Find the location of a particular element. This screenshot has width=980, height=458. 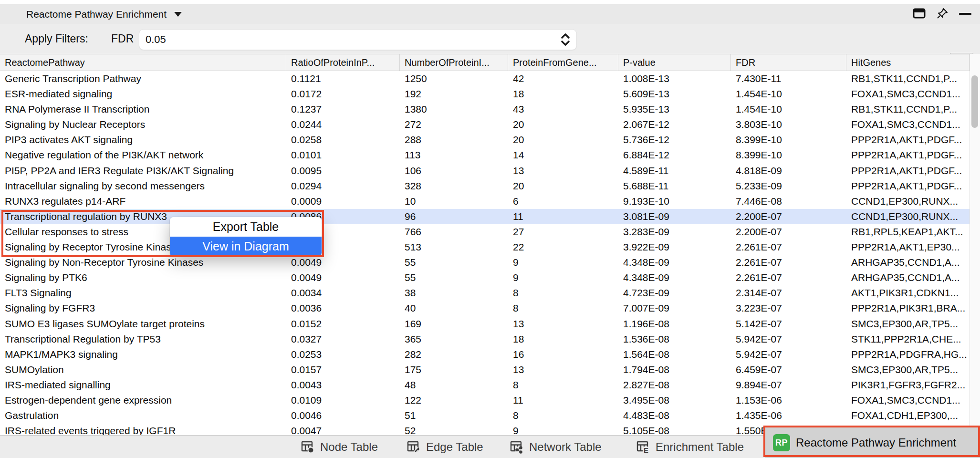

table-row: Intracellular signaling by second messen… is located at coordinates (485, 186).